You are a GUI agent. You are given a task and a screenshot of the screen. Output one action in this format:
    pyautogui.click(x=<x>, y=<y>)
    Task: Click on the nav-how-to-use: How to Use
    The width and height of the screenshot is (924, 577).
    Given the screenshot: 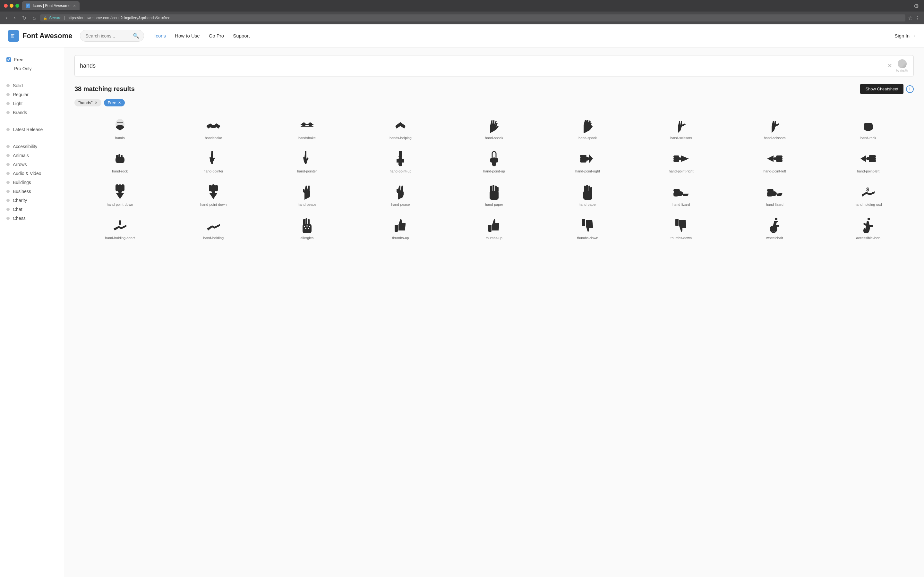 What is the action you would take?
    pyautogui.click(x=187, y=36)
    